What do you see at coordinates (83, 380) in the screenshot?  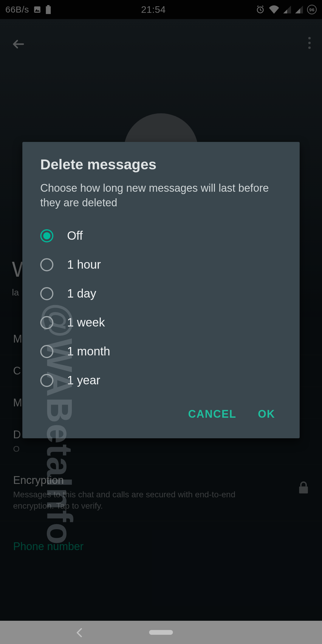 I see `option-label: 1 year` at bounding box center [83, 380].